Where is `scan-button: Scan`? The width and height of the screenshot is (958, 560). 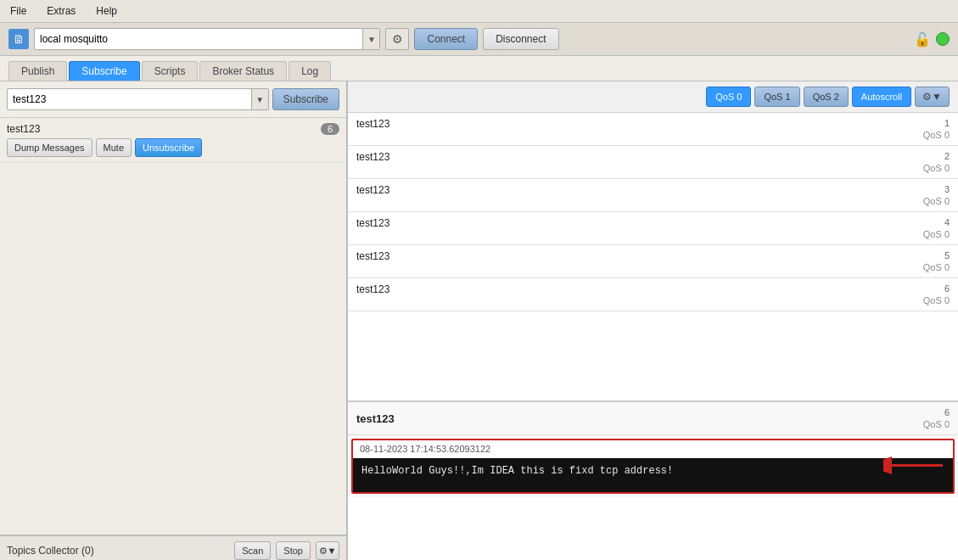
scan-button: Scan is located at coordinates (253, 551).